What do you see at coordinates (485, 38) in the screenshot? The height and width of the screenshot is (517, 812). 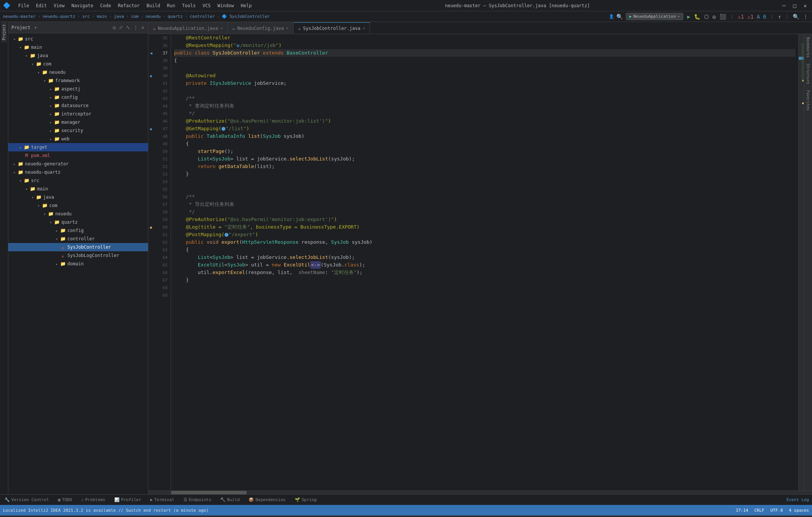 I see `code-line-35: @RestController` at bounding box center [485, 38].